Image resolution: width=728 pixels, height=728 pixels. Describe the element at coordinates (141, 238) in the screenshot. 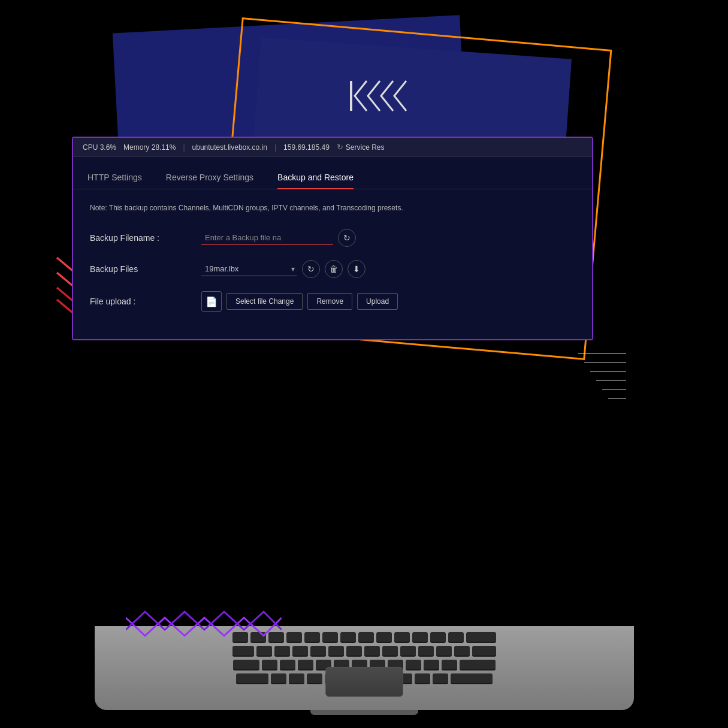

I see `backup-filename-label: Backup Filename :` at that location.